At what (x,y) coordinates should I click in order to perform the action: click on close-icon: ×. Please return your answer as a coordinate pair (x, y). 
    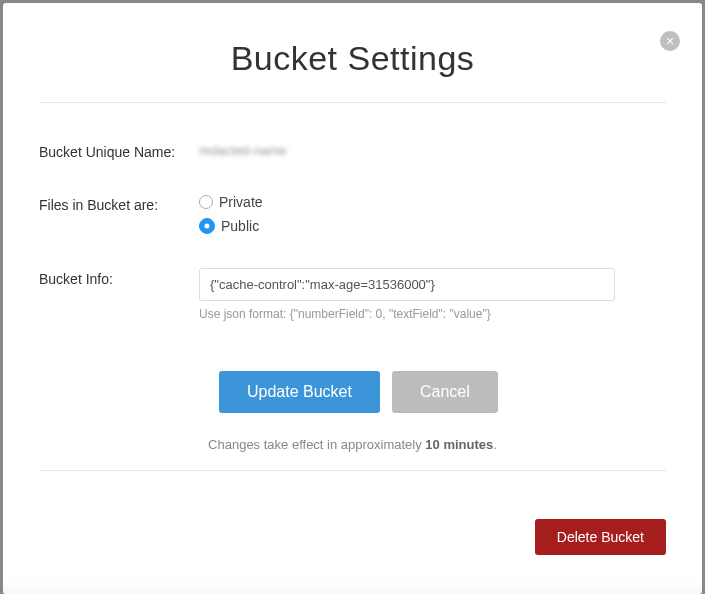
    Looking at the image, I should click on (670, 41).